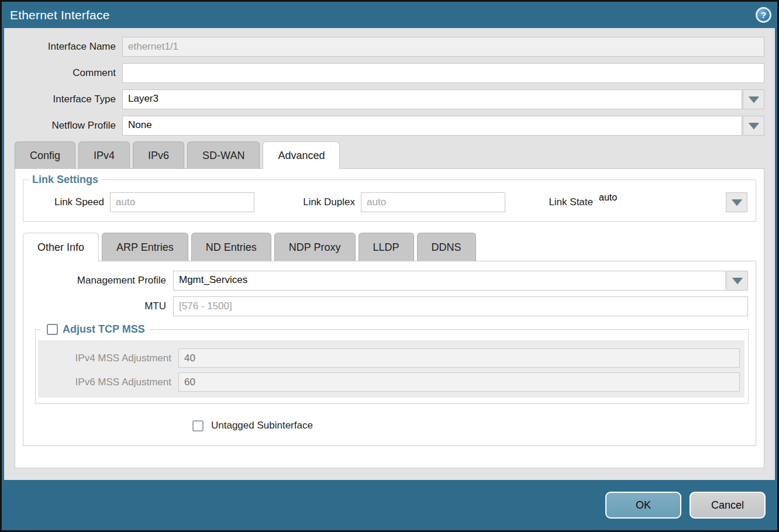 The height and width of the screenshot is (532, 779). Describe the element at coordinates (461, 306) in the screenshot. I see `mtu-field` at that location.